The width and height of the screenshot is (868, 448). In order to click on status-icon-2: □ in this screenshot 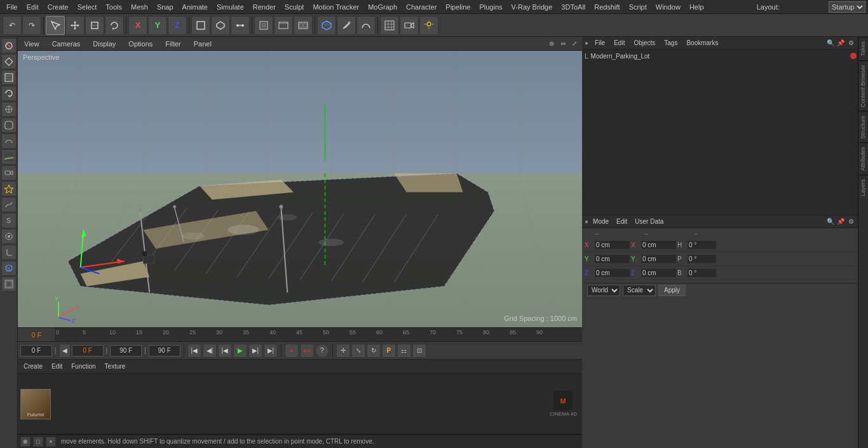, I will do `click(38, 442)`.